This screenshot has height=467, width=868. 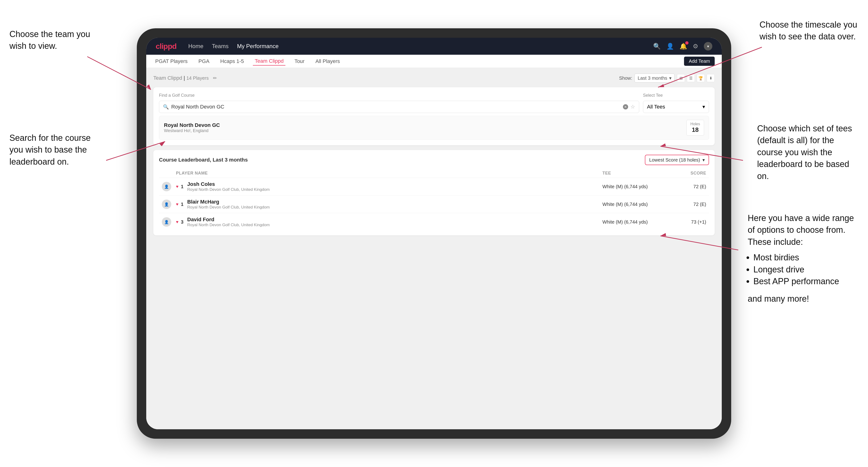 What do you see at coordinates (434, 128) in the screenshot?
I see `course-result: Royal North Devon GC Westward Ho!, Engla…` at bounding box center [434, 128].